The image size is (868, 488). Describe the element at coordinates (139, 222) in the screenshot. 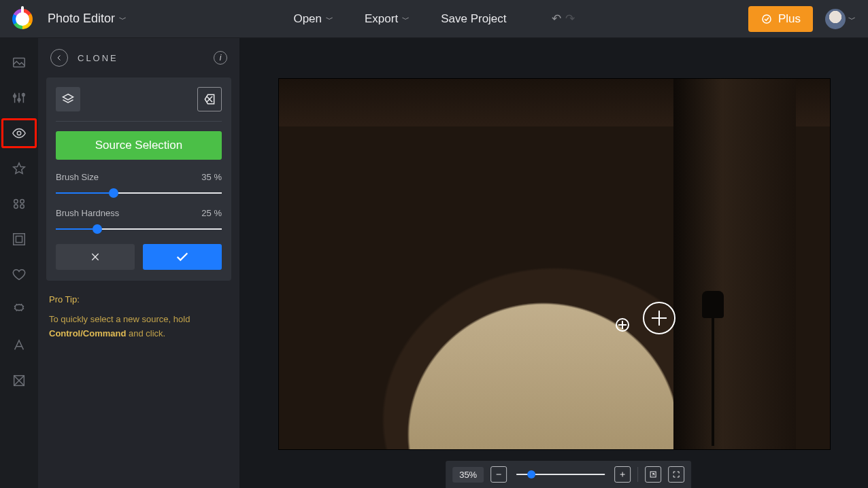

I see `brush-hardness-row: Brush Hardness 25 %` at that location.